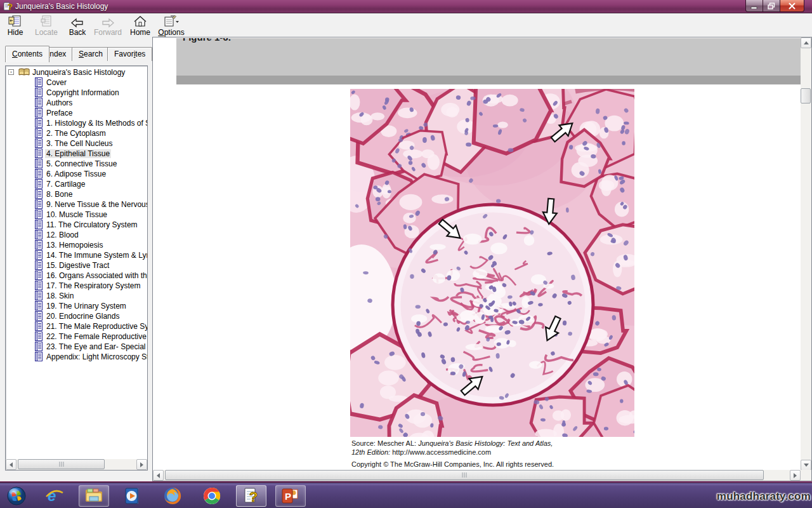 The image size is (812, 508). What do you see at coordinates (27, 54) in the screenshot?
I see `tab-contents: Contents` at bounding box center [27, 54].